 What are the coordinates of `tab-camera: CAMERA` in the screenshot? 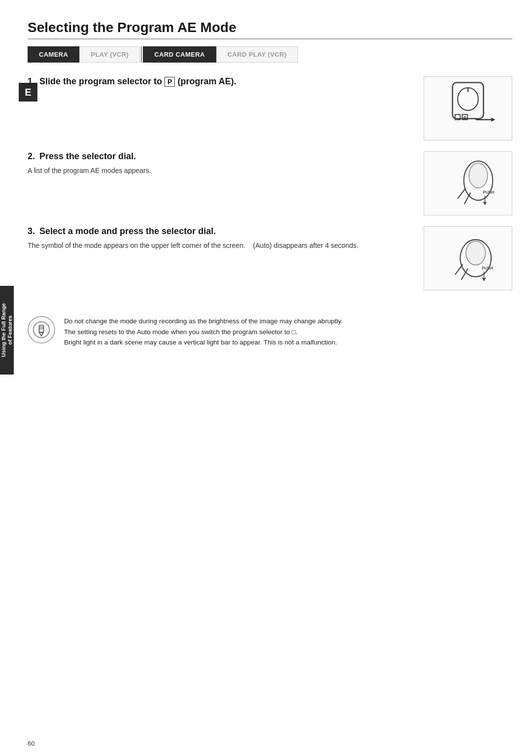 It's located at (53, 54).